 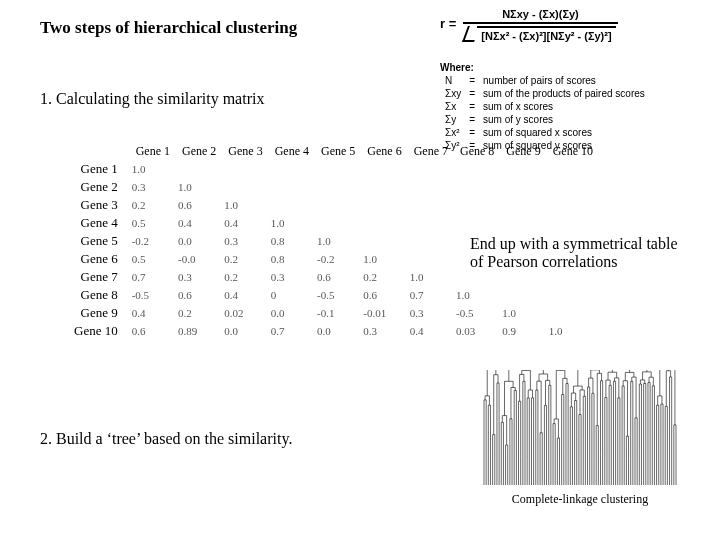 I want to click on where-symbol: Σy, so click(x=453, y=120).